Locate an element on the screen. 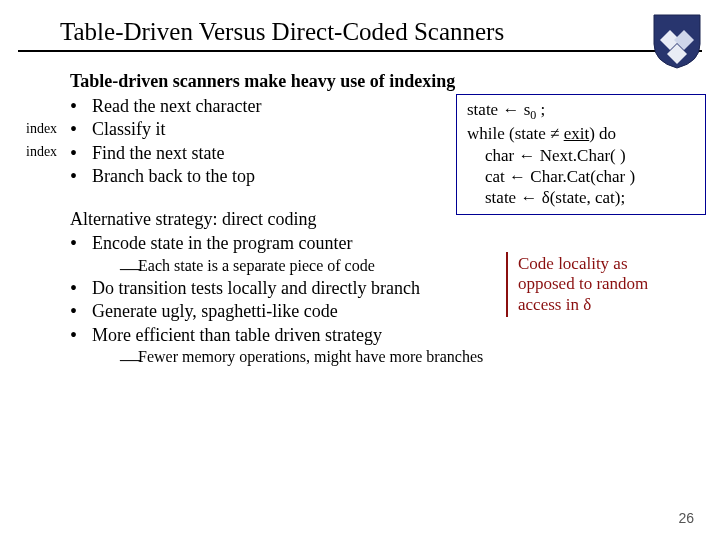 This screenshot has height=540, width=720. code-text: while (state ≠ is located at coordinates (516, 134).